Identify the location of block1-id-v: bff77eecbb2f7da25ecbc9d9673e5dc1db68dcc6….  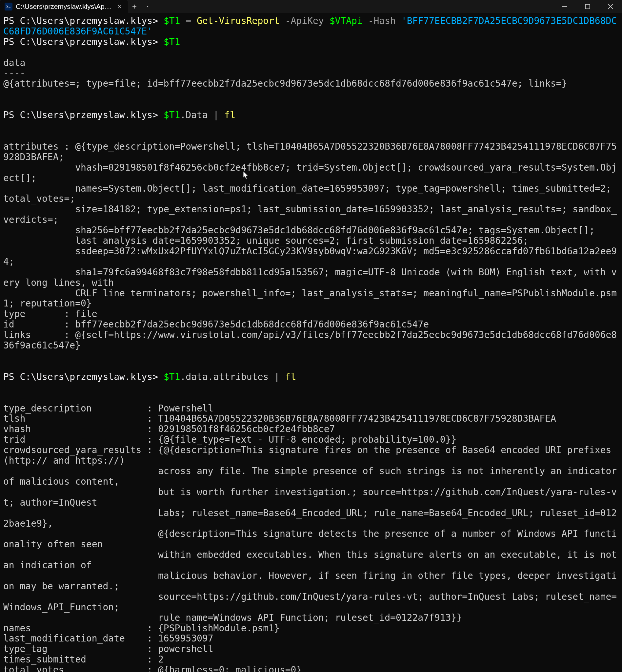
(252, 324).